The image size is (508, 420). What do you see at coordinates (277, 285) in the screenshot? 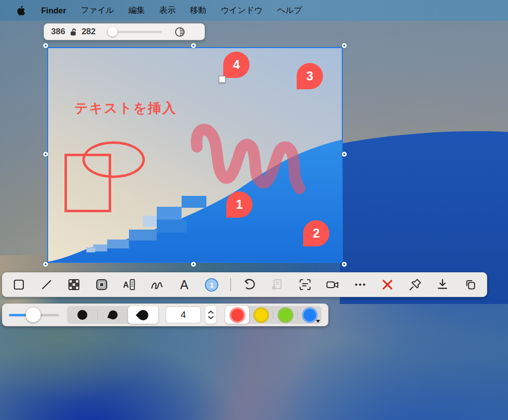
I see `history-button` at bounding box center [277, 285].